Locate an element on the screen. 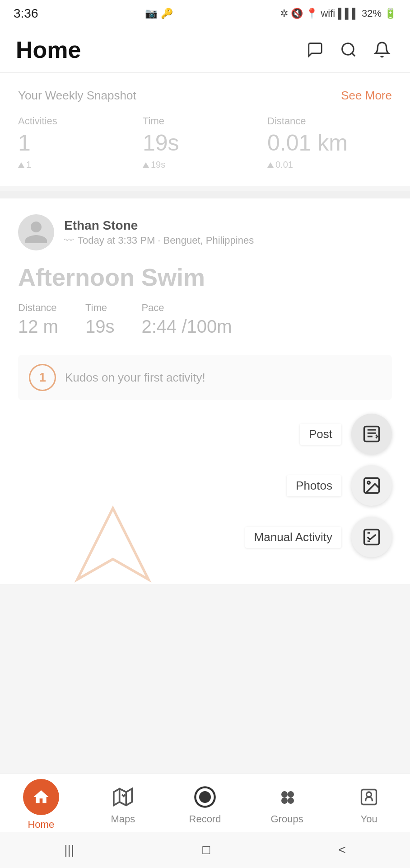  stat-activities: Activities 1 1 is located at coordinates (80, 143).